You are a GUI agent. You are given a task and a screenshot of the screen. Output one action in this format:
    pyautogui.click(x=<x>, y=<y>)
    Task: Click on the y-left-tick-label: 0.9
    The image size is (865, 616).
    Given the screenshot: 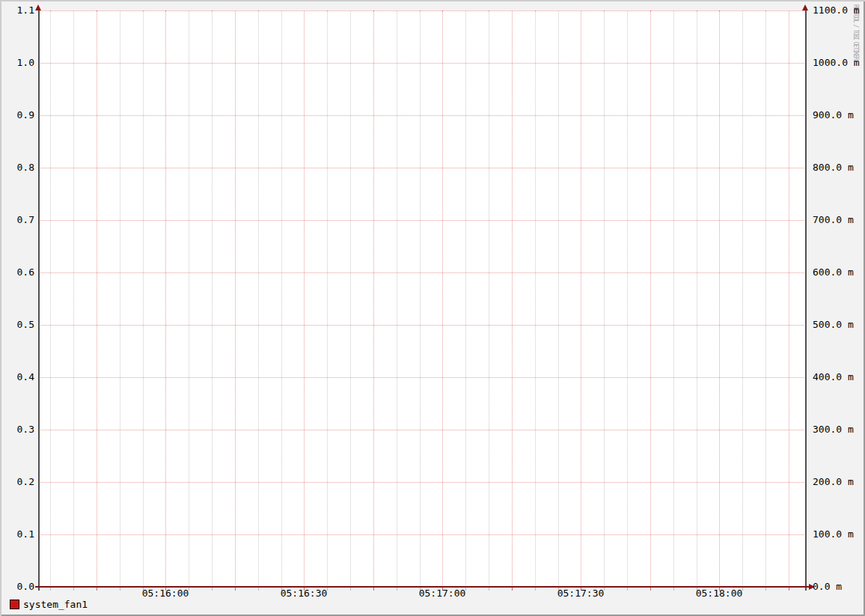 What is the action you would take?
    pyautogui.click(x=25, y=115)
    